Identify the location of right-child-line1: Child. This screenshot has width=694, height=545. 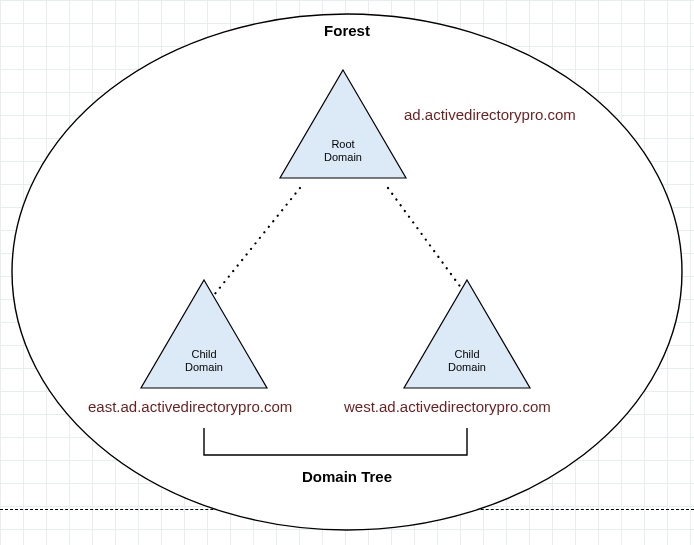
(466, 354).